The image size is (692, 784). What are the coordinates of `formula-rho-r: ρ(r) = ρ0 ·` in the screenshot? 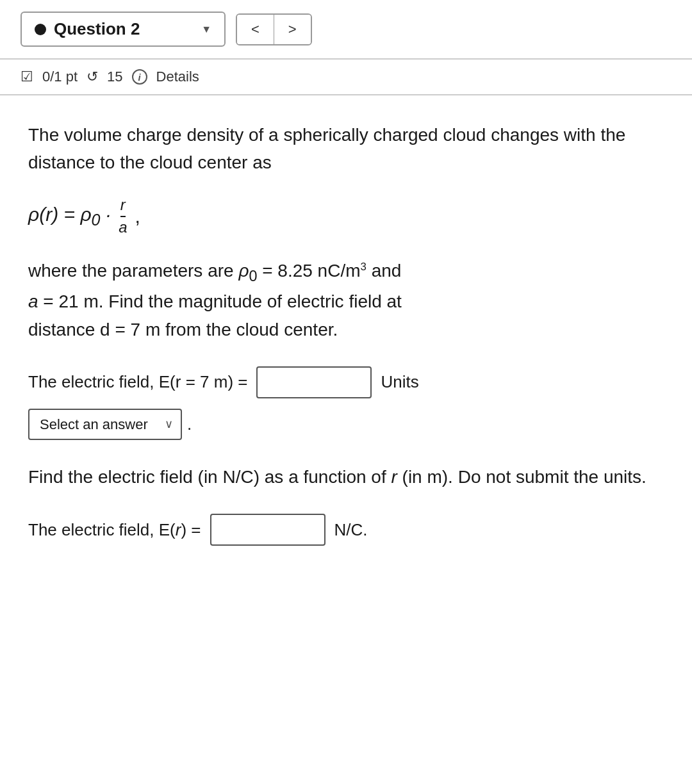 It's located at (69, 216).